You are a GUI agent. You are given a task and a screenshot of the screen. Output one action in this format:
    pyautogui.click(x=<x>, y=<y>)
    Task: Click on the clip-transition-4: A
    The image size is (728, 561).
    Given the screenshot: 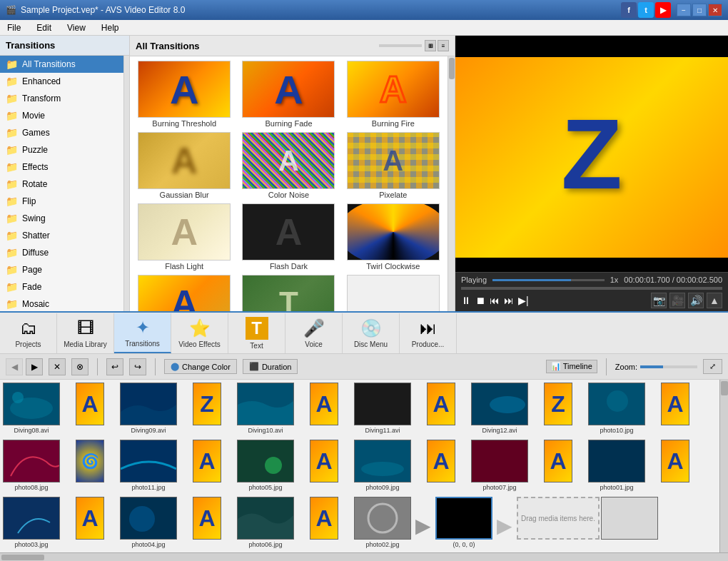 What is the action you would take?
    pyautogui.click(x=675, y=411)
    